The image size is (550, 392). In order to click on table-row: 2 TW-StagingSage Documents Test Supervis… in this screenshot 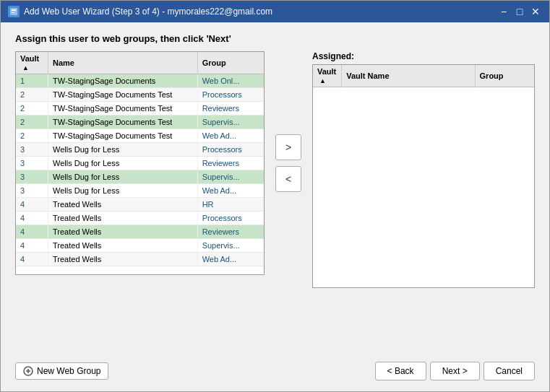, I will do `click(140, 123)`.